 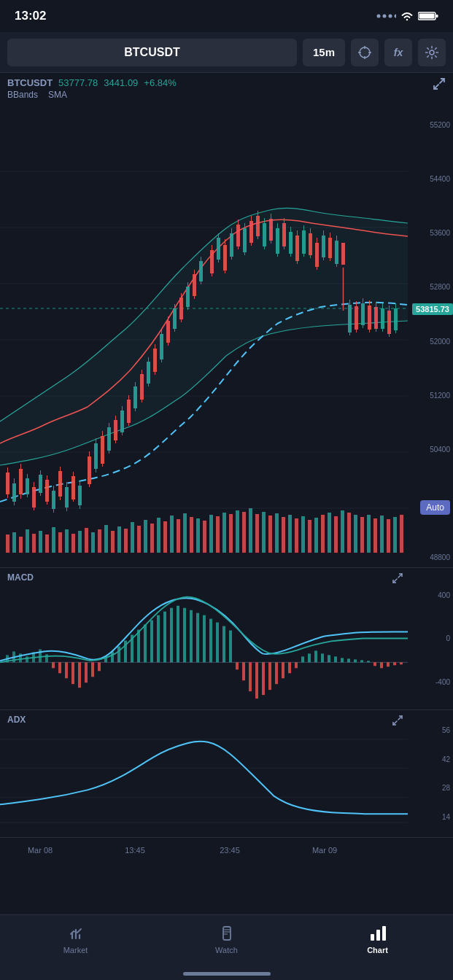 What do you see at coordinates (407, 16) in the screenshot?
I see `status-icons` at bounding box center [407, 16].